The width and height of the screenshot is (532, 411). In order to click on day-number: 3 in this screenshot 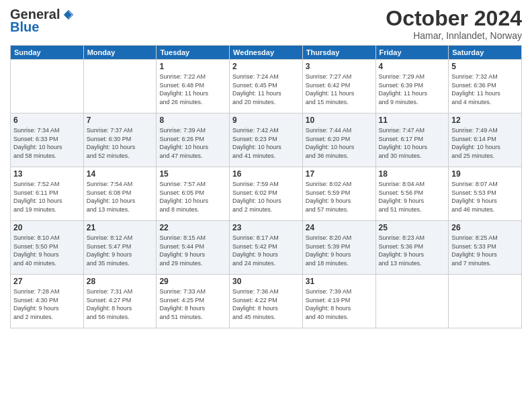, I will do `click(339, 66)`.